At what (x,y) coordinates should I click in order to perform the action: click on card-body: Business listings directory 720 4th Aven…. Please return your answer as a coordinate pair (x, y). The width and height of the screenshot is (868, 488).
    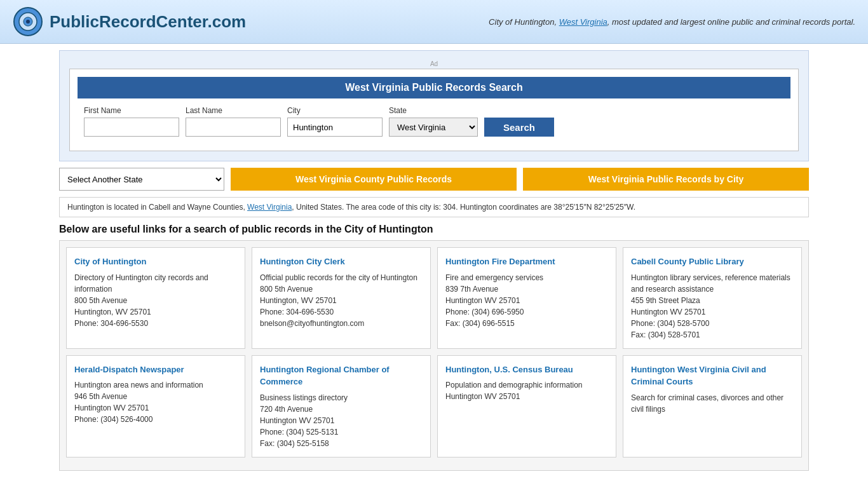
    Looking at the image, I should click on (341, 421).